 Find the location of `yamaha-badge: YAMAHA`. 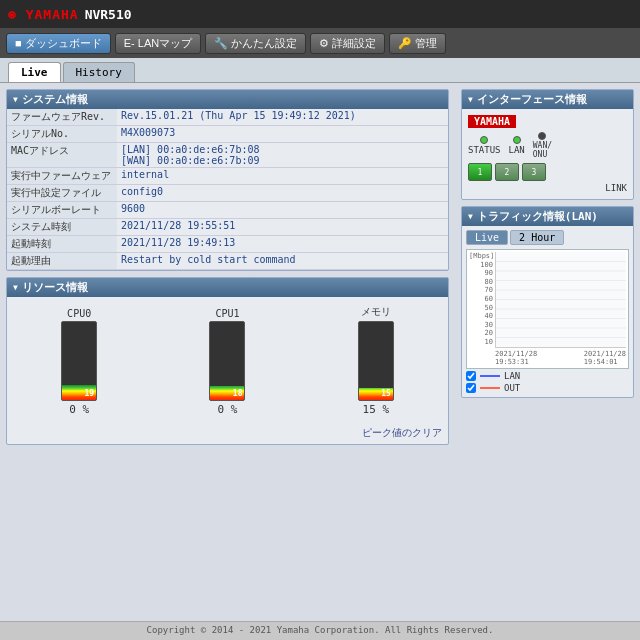

yamaha-badge: YAMAHA is located at coordinates (492, 122).